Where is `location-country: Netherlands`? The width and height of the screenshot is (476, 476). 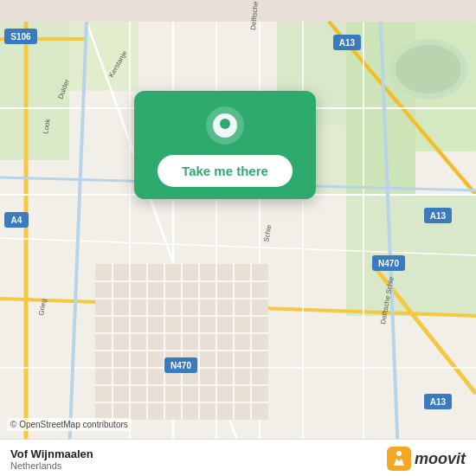 location-country: Netherlands is located at coordinates (52, 466).